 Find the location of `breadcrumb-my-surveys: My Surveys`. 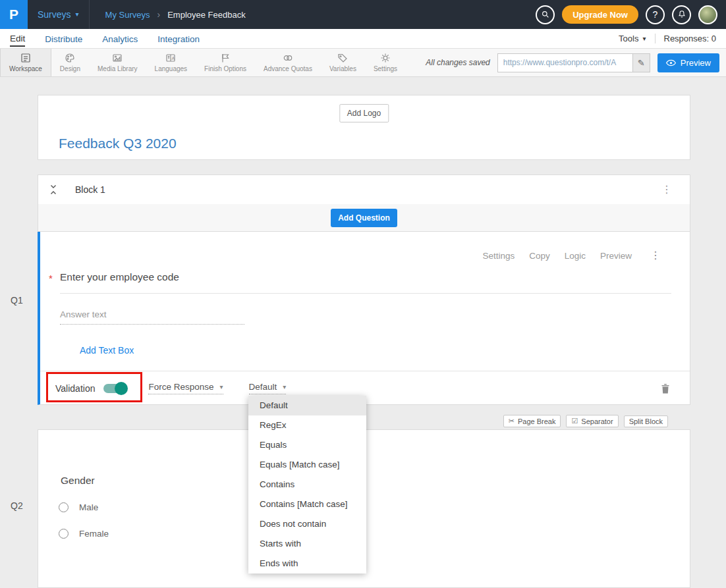

breadcrumb-my-surveys: My Surveys is located at coordinates (128, 14).